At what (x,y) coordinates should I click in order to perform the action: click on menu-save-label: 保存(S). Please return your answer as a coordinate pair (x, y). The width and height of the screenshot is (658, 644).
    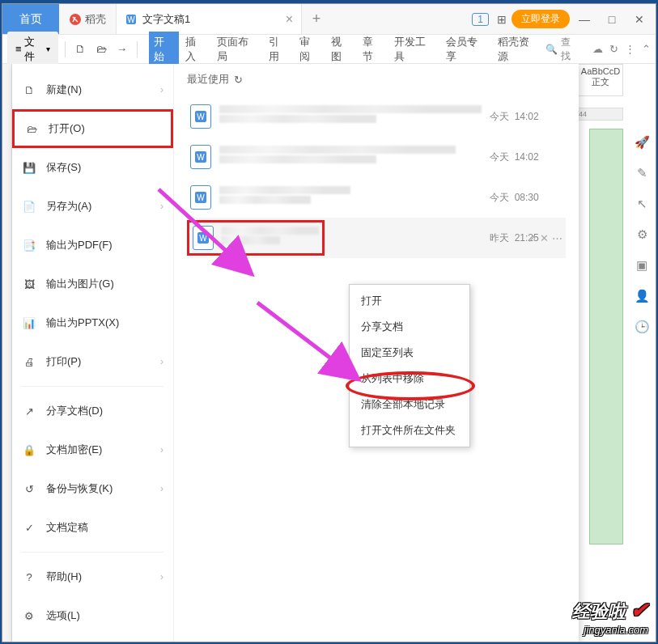
    Looking at the image, I should click on (63, 167).